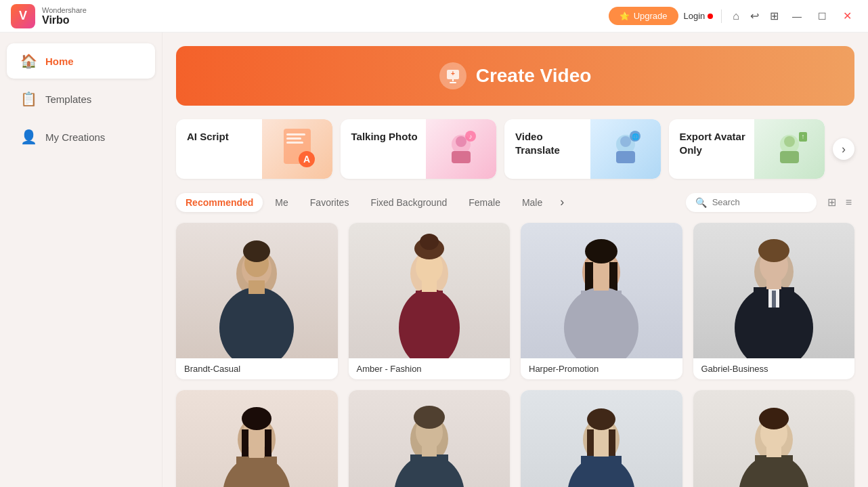 The height and width of the screenshot is (487, 868). What do you see at coordinates (330, 203) in the screenshot?
I see `filter-favorites: Favorites` at bounding box center [330, 203].